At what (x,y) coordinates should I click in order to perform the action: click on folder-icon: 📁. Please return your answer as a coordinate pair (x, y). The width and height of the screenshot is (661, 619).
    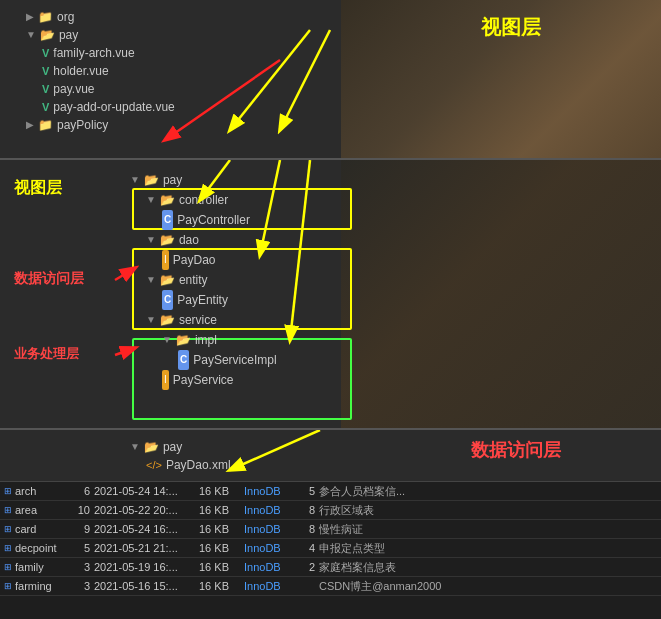
    Looking at the image, I should click on (46, 125).